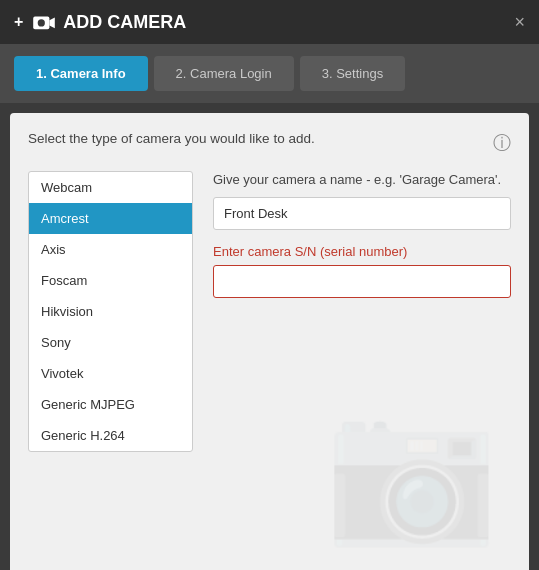 Image resolution: width=539 pixels, height=570 pixels. What do you see at coordinates (81, 74) in the screenshot?
I see `tab-camera-info: 1. Camera Info` at bounding box center [81, 74].